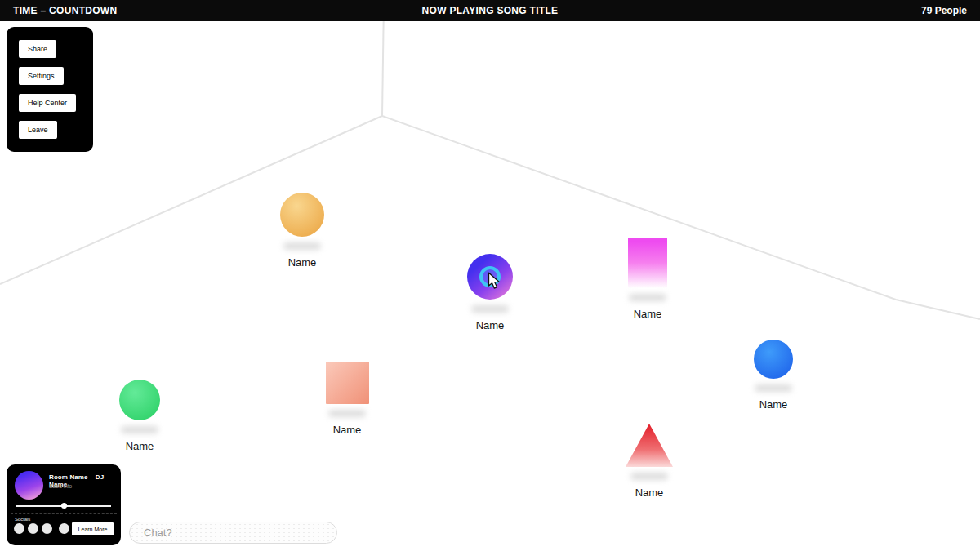 The image size is (980, 551). I want to click on user-avatar-pink-rectangle: Name, so click(648, 279).